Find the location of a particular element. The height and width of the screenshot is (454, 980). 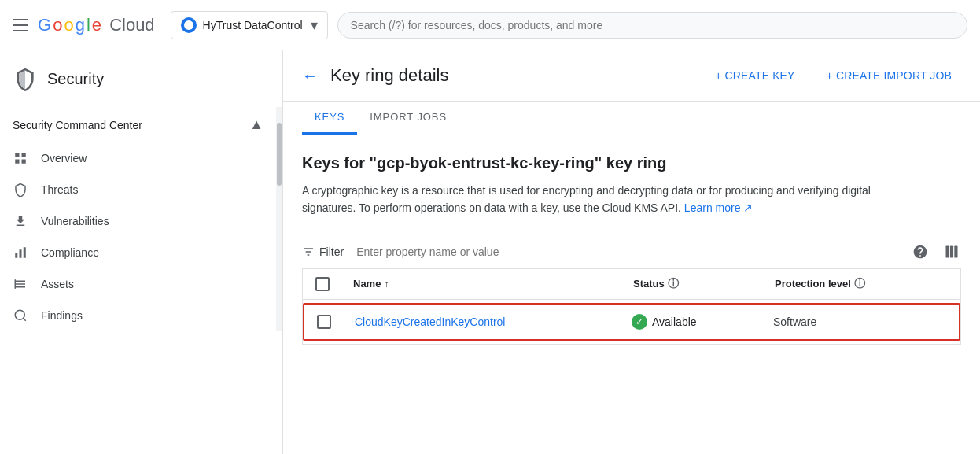

sidebar-item-vulnerabilities: Vulnerabilities is located at coordinates (138, 221).